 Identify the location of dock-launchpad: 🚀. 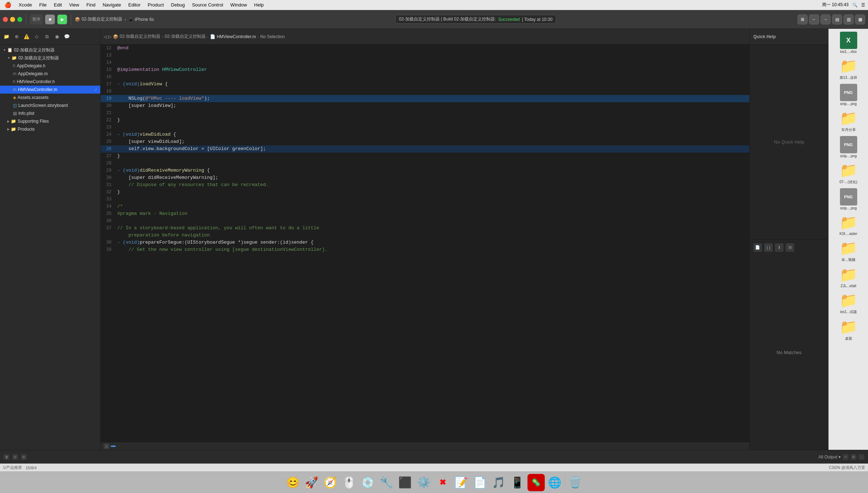
(312, 483).